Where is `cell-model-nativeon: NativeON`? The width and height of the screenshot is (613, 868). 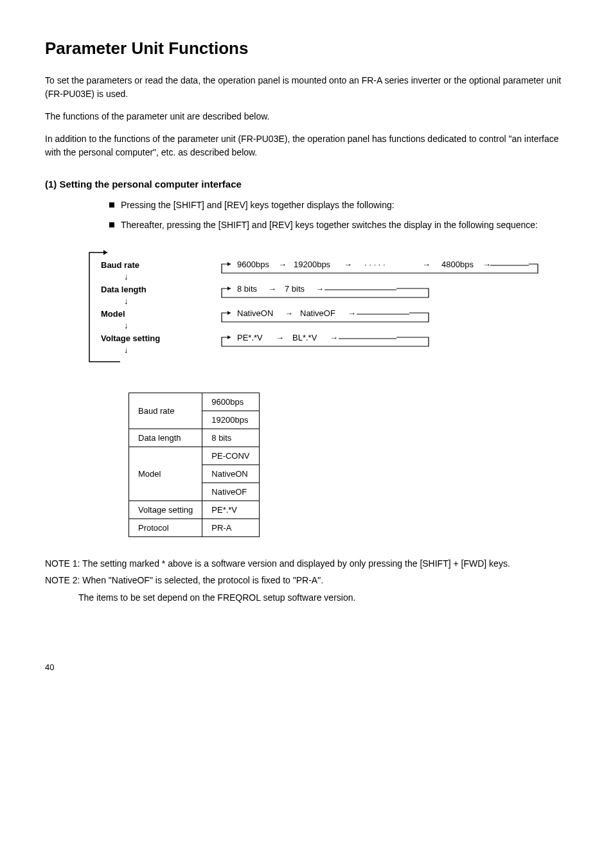
cell-model-nativeon: NativeON is located at coordinates (231, 474).